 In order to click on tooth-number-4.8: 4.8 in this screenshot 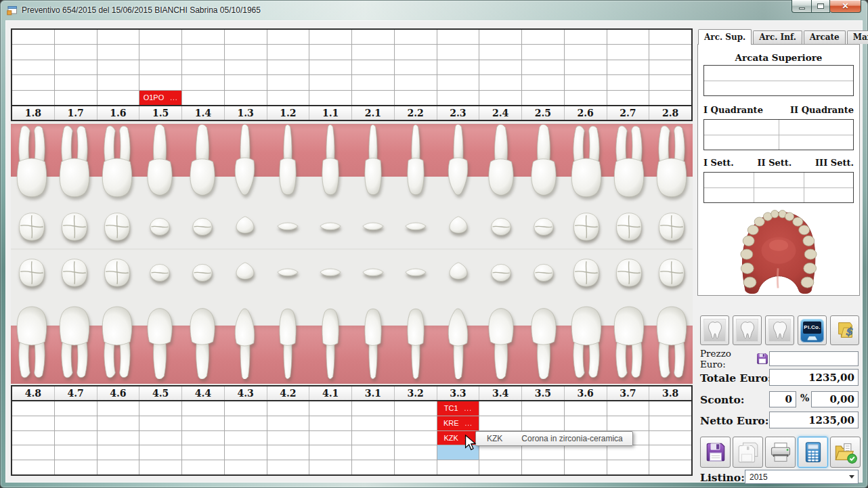, I will do `click(34, 393)`.